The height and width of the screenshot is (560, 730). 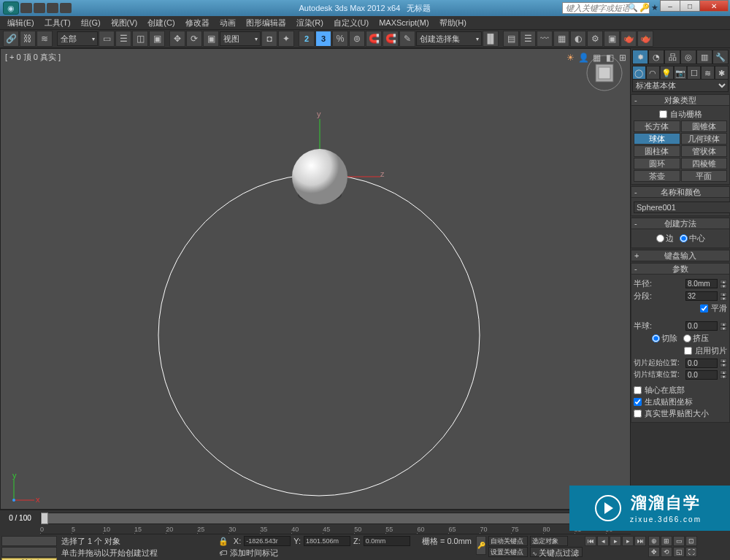 What do you see at coordinates (657, 151) in the screenshot?
I see `primitive-button: 圆柱体` at bounding box center [657, 151].